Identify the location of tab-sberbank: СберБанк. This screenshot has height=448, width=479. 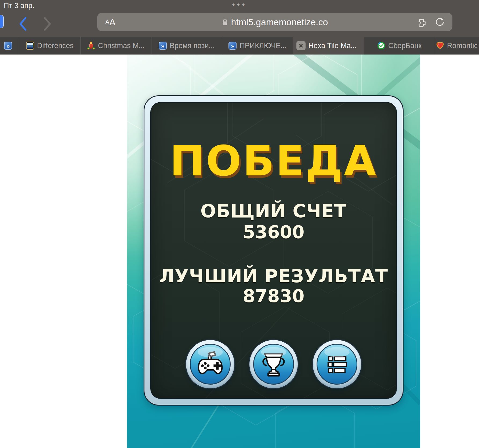
(400, 46).